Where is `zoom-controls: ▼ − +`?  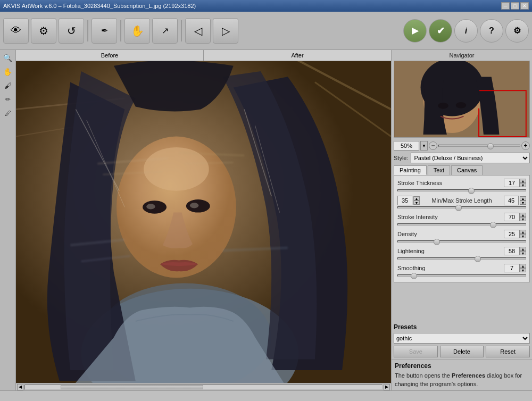 zoom-controls: ▼ − + is located at coordinates (462, 146).